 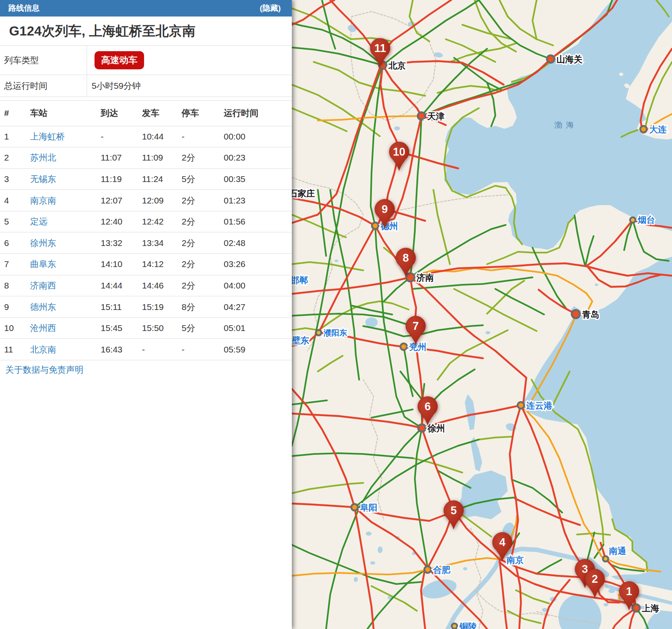 I want to click on svg-text: 上海, so click(x=651, y=608).